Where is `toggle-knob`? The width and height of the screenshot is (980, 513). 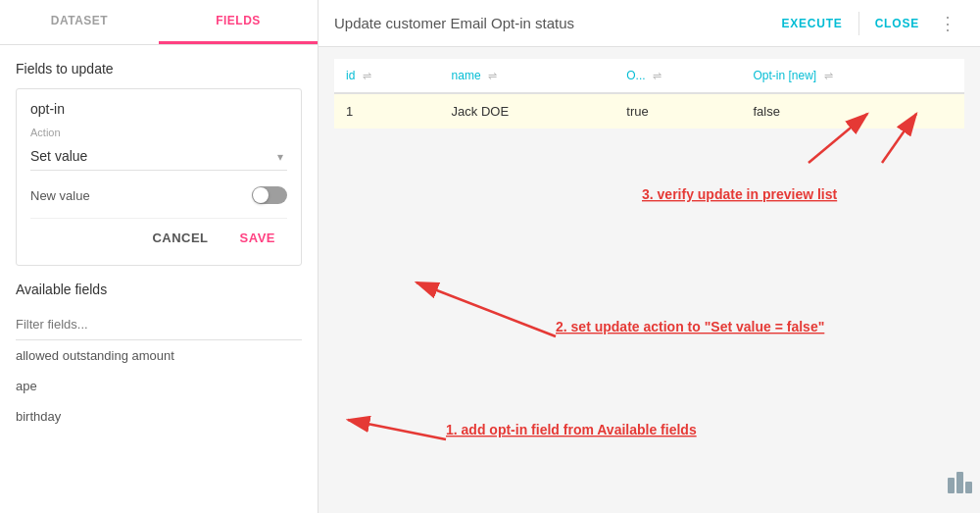 toggle-knob is located at coordinates (261, 195).